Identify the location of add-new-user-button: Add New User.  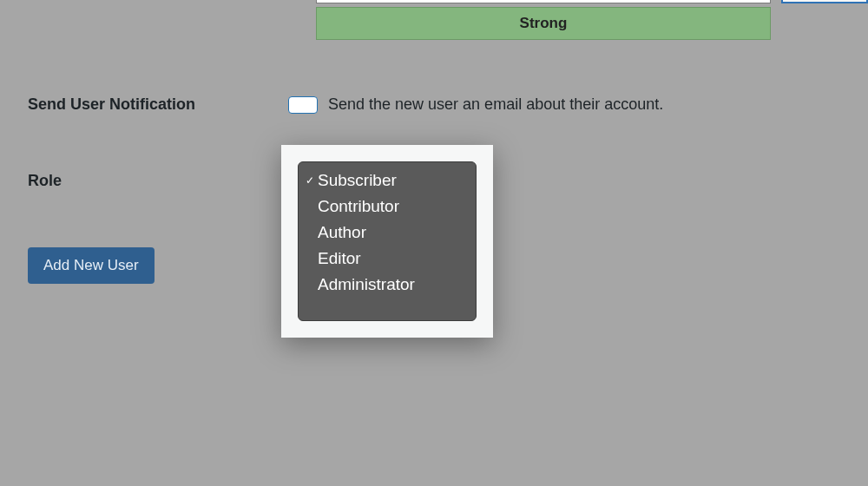
(91, 266).